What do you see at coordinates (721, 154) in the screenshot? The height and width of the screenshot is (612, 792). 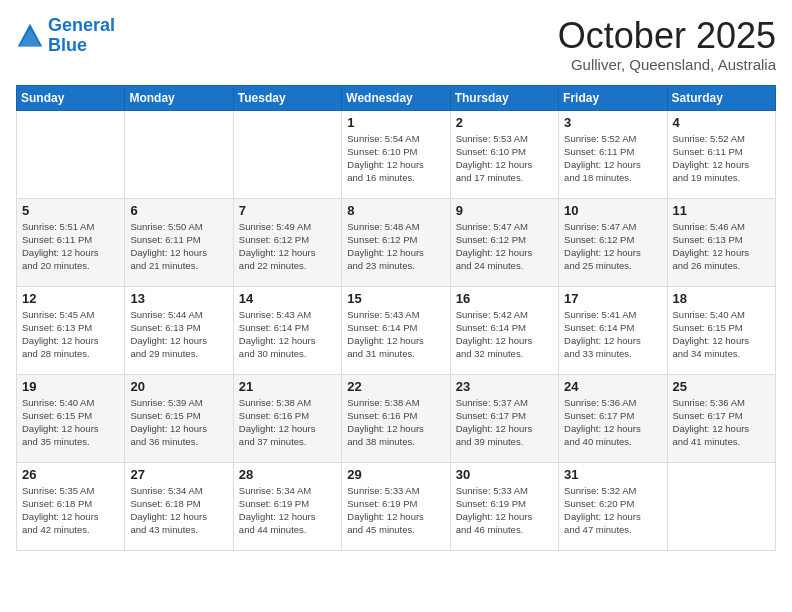 I see `calendar-day-4: 4Sunrise: 5:52 AM Sunset: 6:11 PM Daylig…` at bounding box center [721, 154].